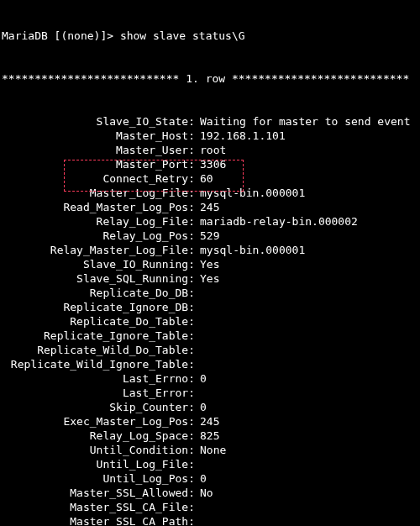 The height and width of the screenshot is (526, 420). What do you see at coordinates (210, 193) in the screenshot?
I see `status-row: Master_Log_File:mysql-bin.000001` at bounding box center [210, 193].